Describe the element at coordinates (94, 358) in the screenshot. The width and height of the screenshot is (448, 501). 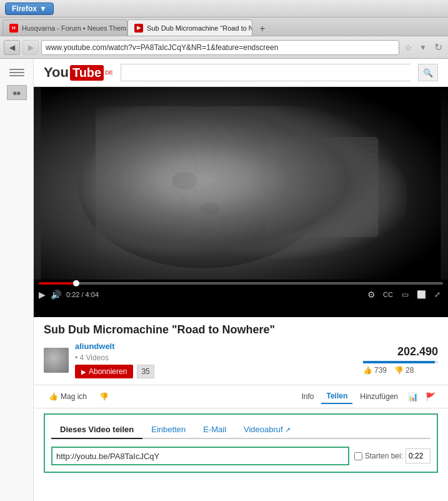
I see `channel-videos: 4 Videos` at that location.